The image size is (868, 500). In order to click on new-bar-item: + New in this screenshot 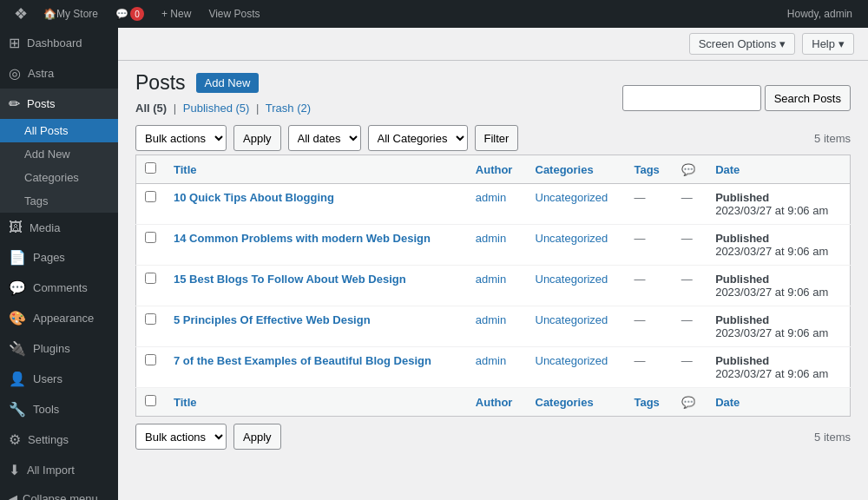, I will do `click(176, 14)`.